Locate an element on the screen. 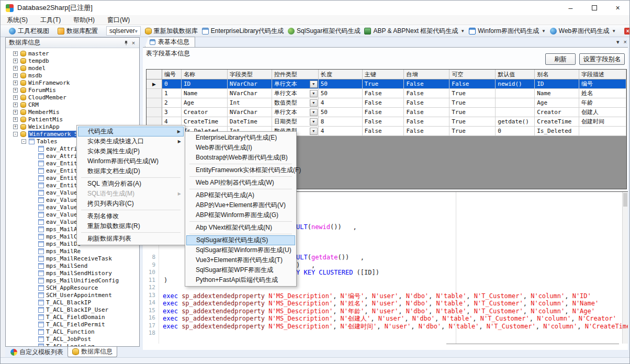 This screenshot has height=364, width=630. grid-cell-alias: CreateTime is located at coordinates (557, 122).